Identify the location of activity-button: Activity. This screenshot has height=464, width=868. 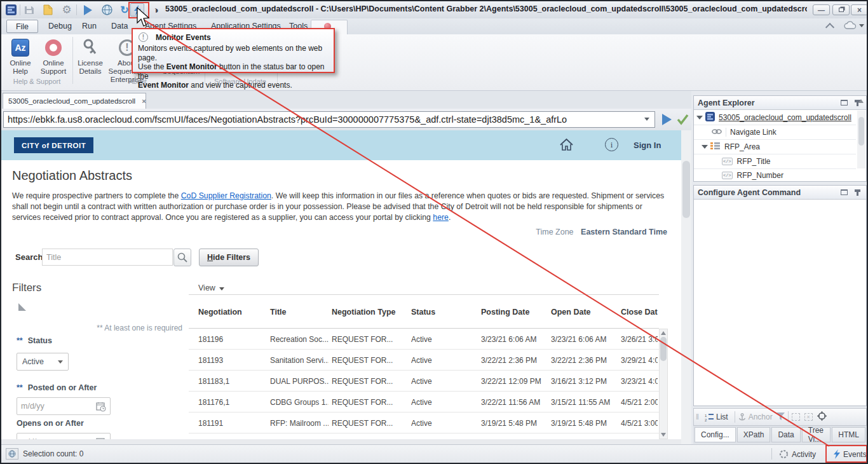
(797, 454).